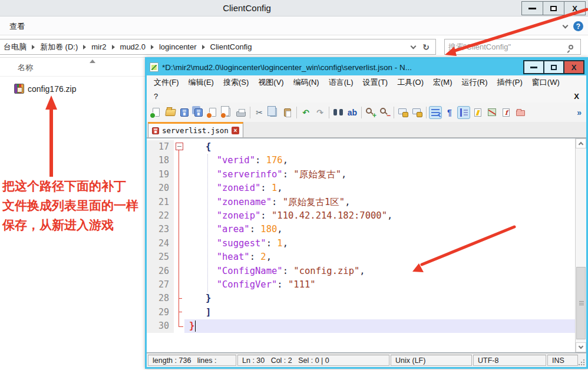 This screenshot has width=588, height=370. What do you see at coordinates (414, 46) in the screenshot?
I see `address-dropdown-chevron-icon` at bounding box center [414, 46].